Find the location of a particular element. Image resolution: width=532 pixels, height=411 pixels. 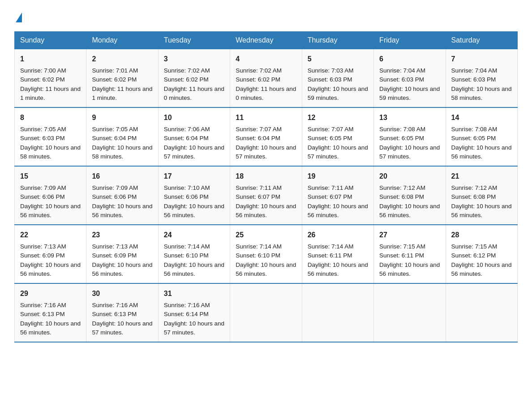

calendar-cell: 13Sunrise: 7:08 AMSunset: 6:05 PMDayligh… is located at coordinates (410, 137).